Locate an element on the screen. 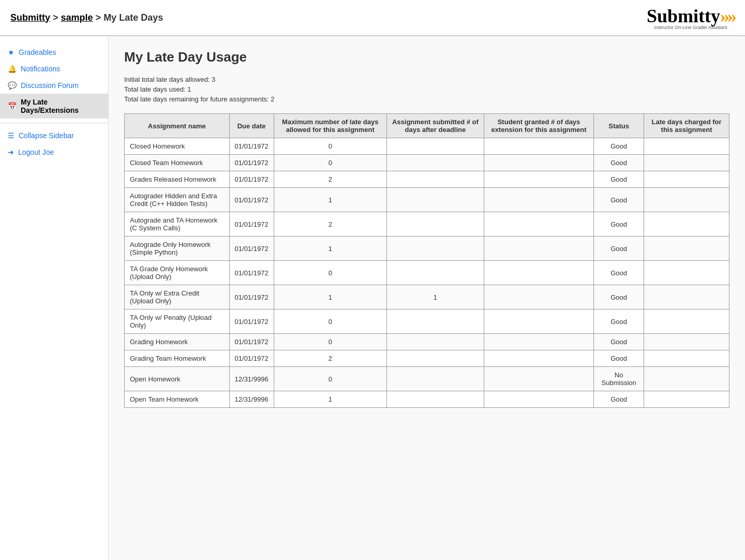  collapse-icon: ☰ is located at coordinates (11, 136).